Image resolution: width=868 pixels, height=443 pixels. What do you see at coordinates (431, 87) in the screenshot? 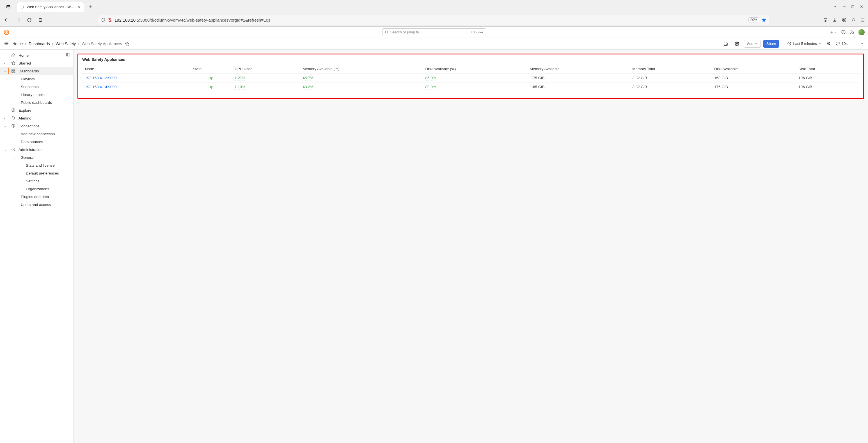
I see `disk-pct-value: 89.9%` at bounding box center [431, 87].